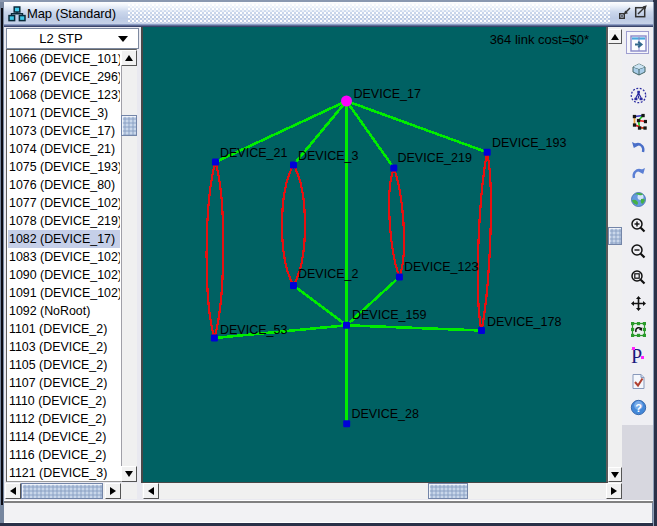 The width and height of the screenshot is (657, 526). What do you see at coordinates (540, 40) in the screenshot?
I see `svg-text: 364 link cost=$0*` at bounding box center [540, 40].